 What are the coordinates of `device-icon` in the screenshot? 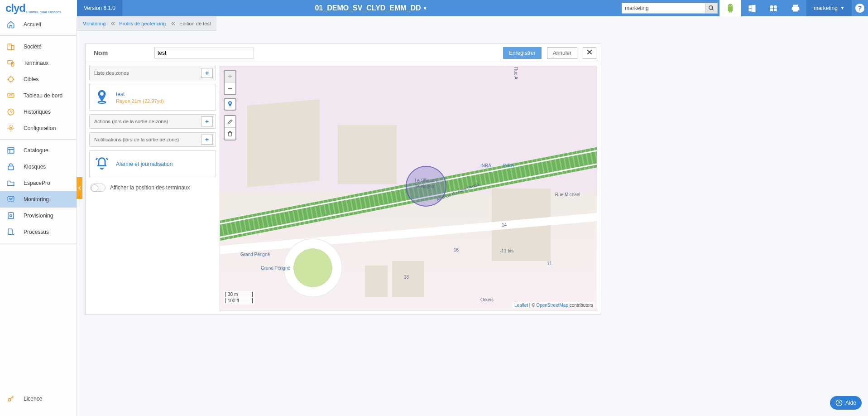 It's located at (11, 63).